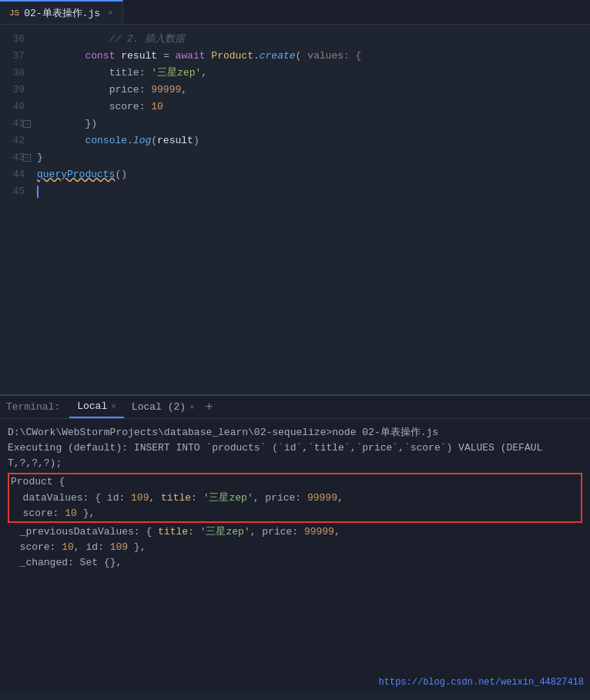 This screenshot has width=590, height=700. What do you see at coordinates (313, 107) in the screenshot?
I see `code-content-40: score: 10` at bounding box center [313, 107].